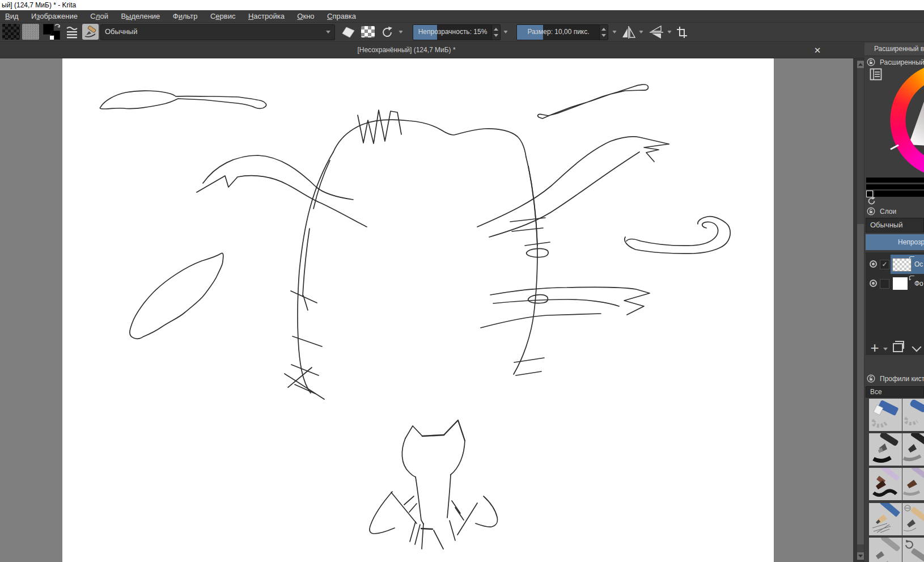 Image resolution: width=924 pixels, height=562 pixels. Describe the element at coordinates (218, 32) in the screenshot. I see `brush-preset-combobox: Обычный` at that location.